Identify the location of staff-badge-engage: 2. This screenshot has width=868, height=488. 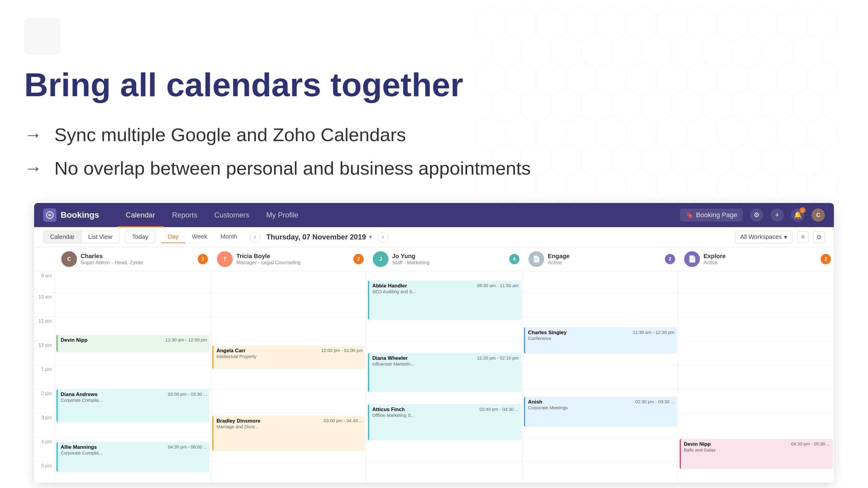
(670, 259).